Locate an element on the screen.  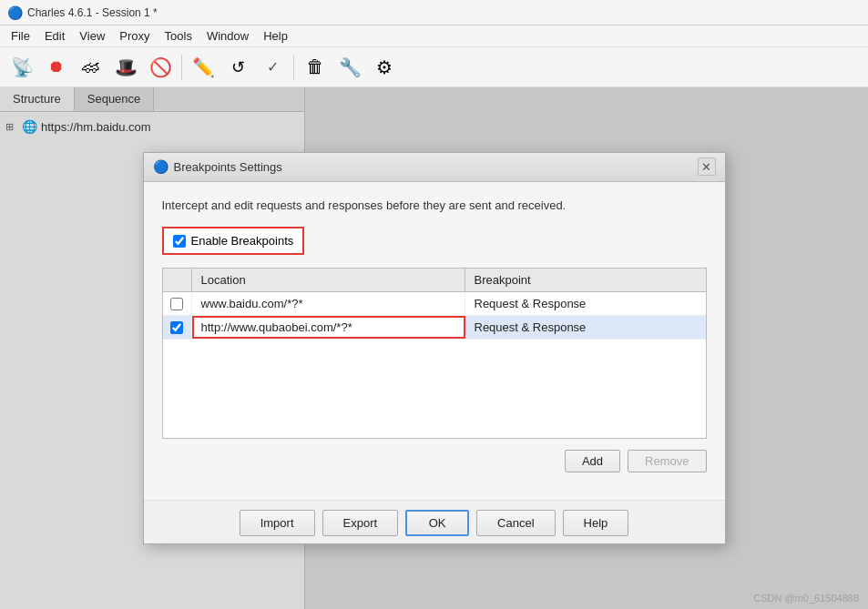
cancel-button: Cancel is located at coordinates (516, 523).